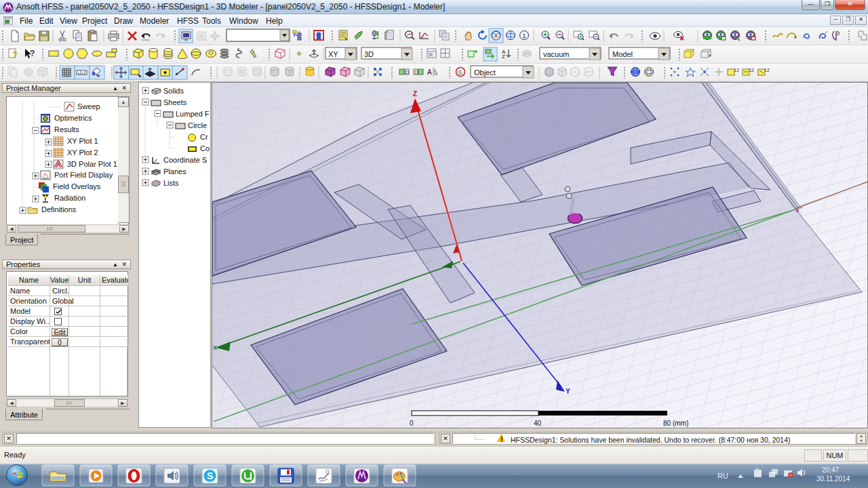 Image resolution: width=868 pixels, height=488 pixels. What do you see at coordinates (59, 209) in the screenshot?
I see `svg-text: Definitions` at bounding box center [59, 209].